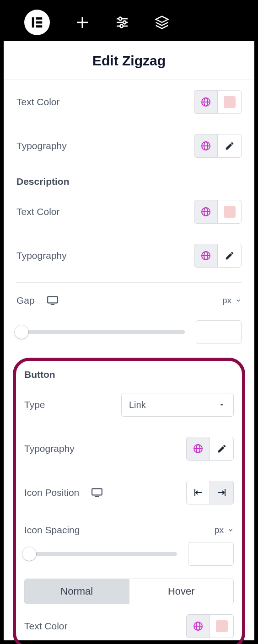 This screenshot has width=258, height=644. Describe the element at coordinates (211, 554) in the screenshot. I see `icon-spacing-input` at that location.